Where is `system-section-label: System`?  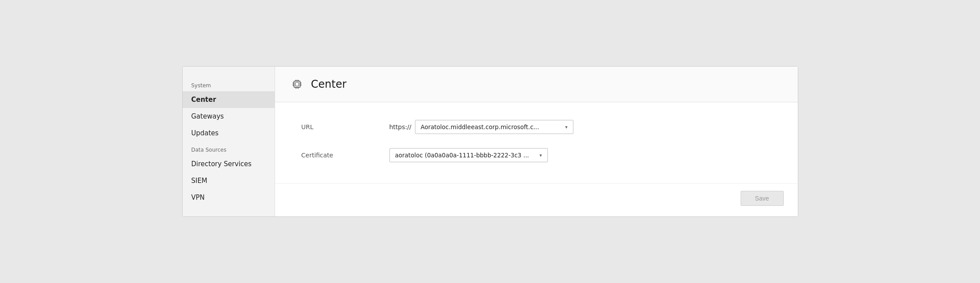
system-section-label: System is located at coordinates (229, 84).